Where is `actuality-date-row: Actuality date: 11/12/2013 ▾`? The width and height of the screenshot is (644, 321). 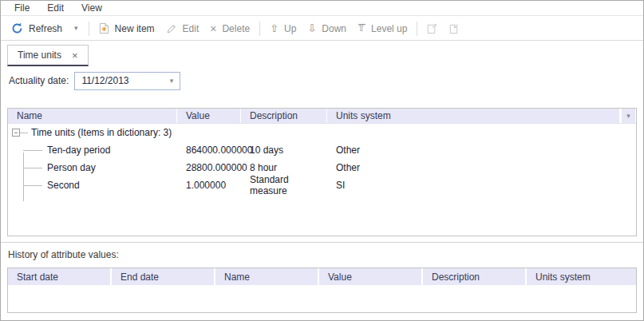
actuality-date-row: Actuality date: 11/12/2013 ▾ is located at coordinates (94, 81).